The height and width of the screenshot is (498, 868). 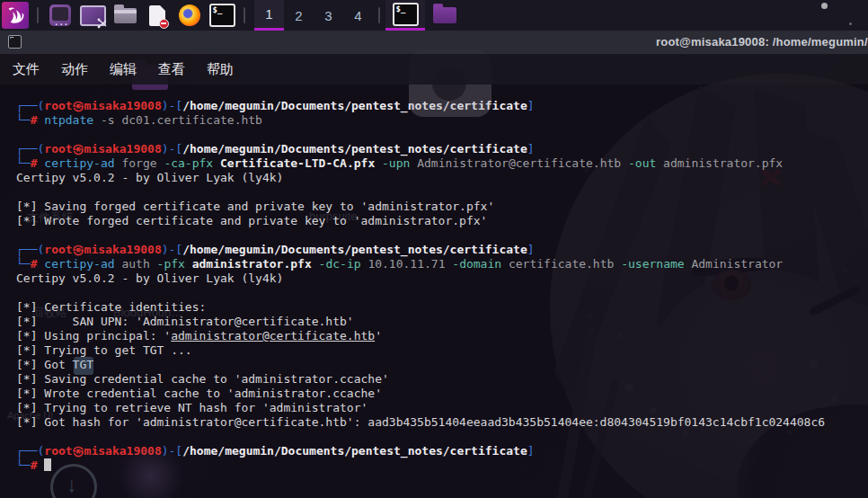 What do you see at coordinates (434, 42) in the screenshot?
I see `window-titlebar: root@misaka19008: /home/megumin/Docu` at bounding box center [434, 42].